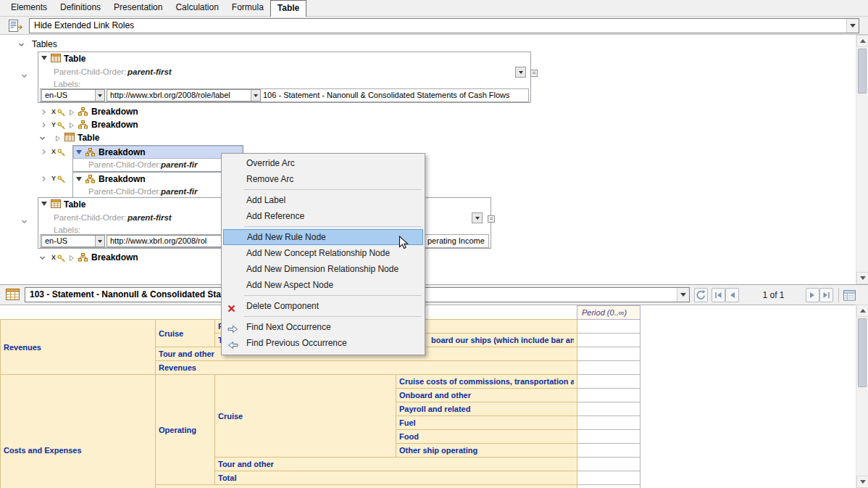 This screenshot has height=488, width=868. Describe the element at coordinates (367, 368) in the screenshot. I see `row-header-revenues-total: Revenues` at that location.